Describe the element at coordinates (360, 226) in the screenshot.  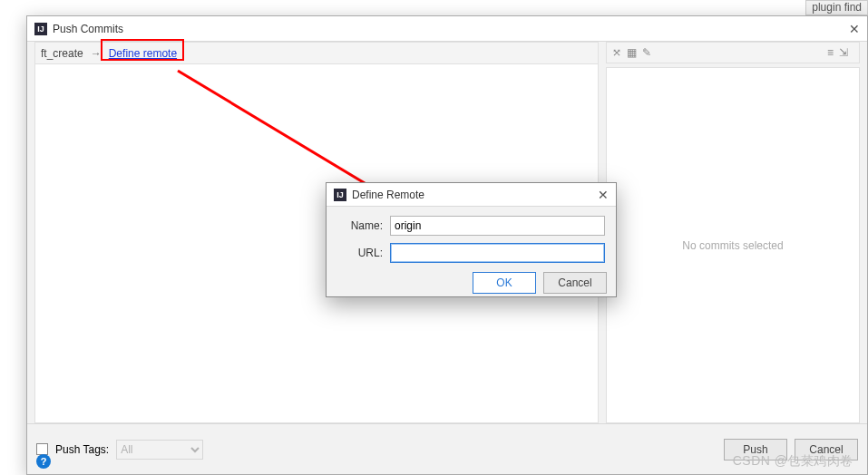
I see `name-label: Name:` at that location.